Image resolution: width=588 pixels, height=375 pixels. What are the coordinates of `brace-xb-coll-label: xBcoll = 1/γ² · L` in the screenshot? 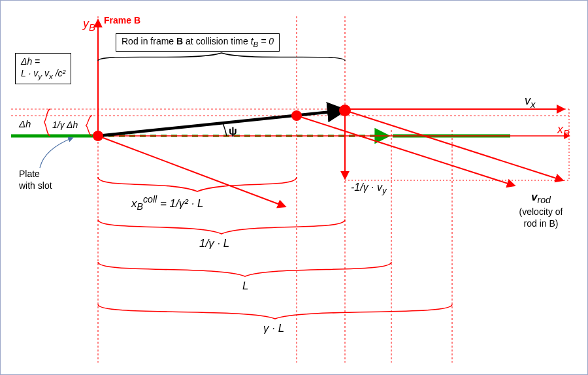 It's located at (167, 204).